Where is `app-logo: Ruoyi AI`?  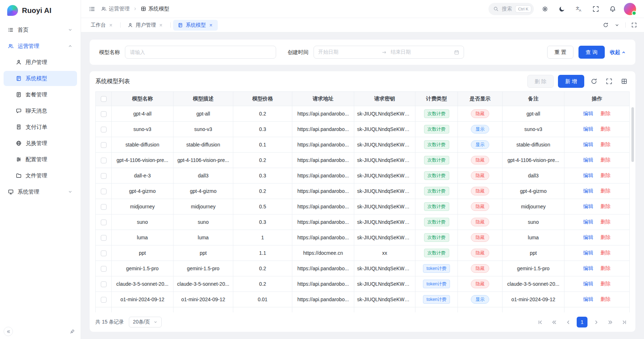
app-logo: Ruoyi AI is located at coordinates (40, 10).